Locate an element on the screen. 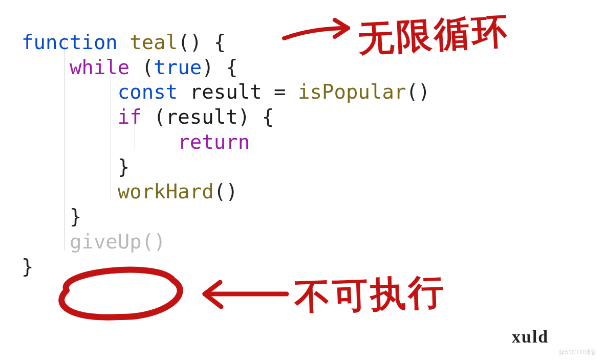 The image size is (606, 364). watermark: @51CTO博客 is located at coordinates (577, 353).